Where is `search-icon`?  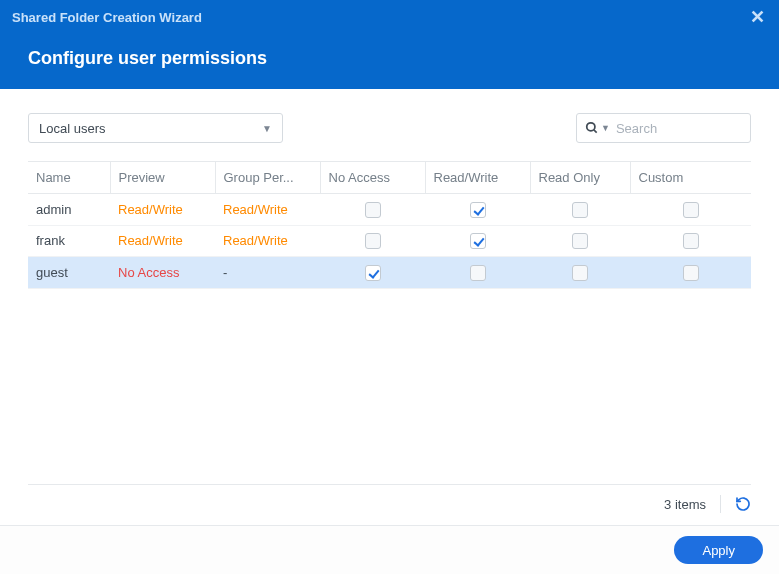 search-icon is located at coordinates (592, 128).